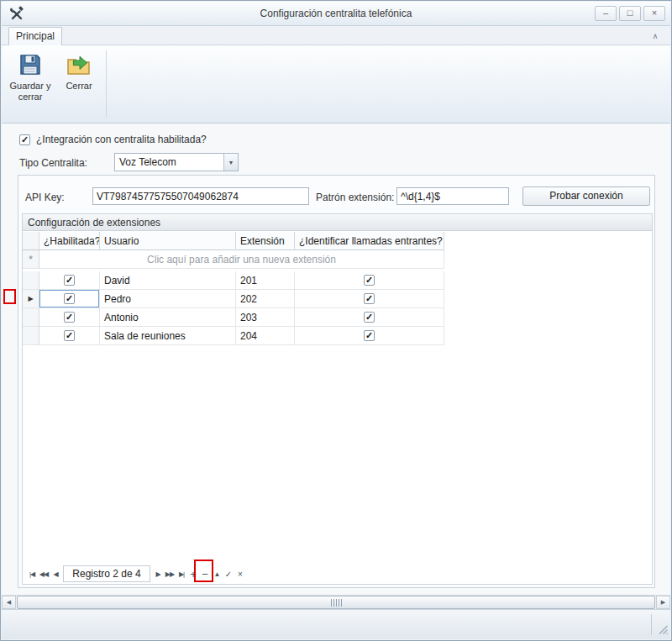  I want to click on scrollbar-thumb, so click(336, 602).